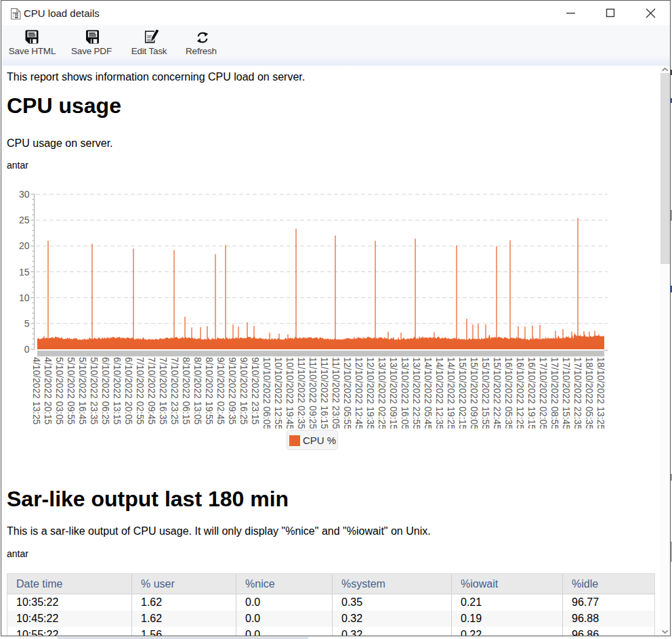  Describe the element at coordinates (497, 393) in the screenshot. I see `svg-text: 15/10/2022 22:45` at that location.